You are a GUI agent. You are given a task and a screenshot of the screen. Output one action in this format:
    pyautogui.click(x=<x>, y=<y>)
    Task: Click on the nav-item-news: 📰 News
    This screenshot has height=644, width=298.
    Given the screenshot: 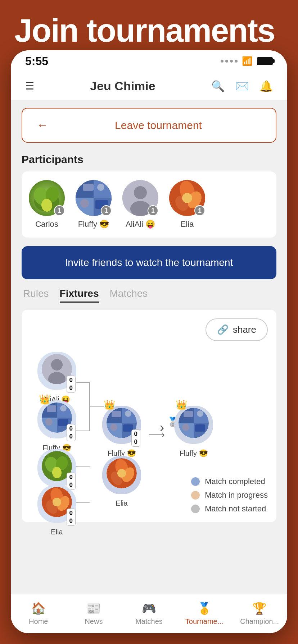 What is the action you would take?
    pyautogui.click(x=94, y=614)
    